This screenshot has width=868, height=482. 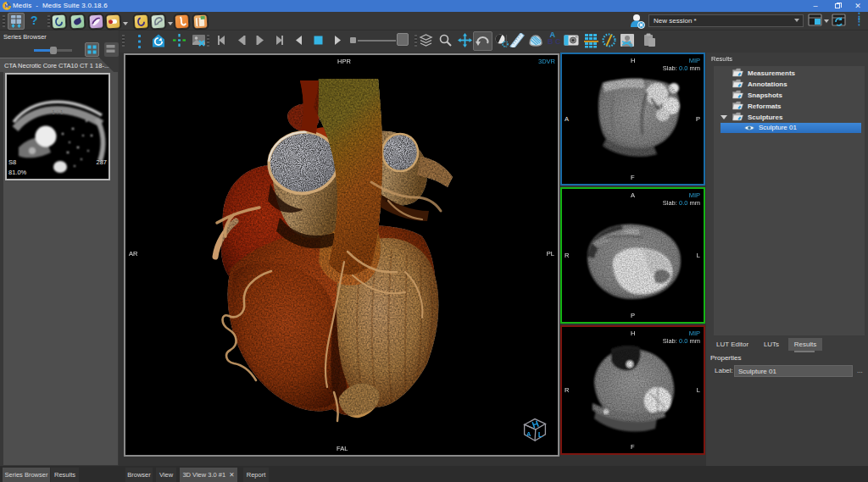 What do you see at coordinates (58, 112) in the screenshot?
I see `svg-text: 1 : 1` at bounding box center [58, 112].